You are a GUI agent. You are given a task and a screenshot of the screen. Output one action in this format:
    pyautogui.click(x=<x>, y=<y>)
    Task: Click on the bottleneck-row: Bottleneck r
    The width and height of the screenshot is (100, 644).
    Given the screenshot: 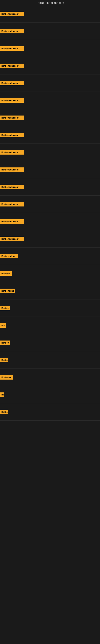 What is the action you would take?
    pyautogui.click(x=50, y=291)
    